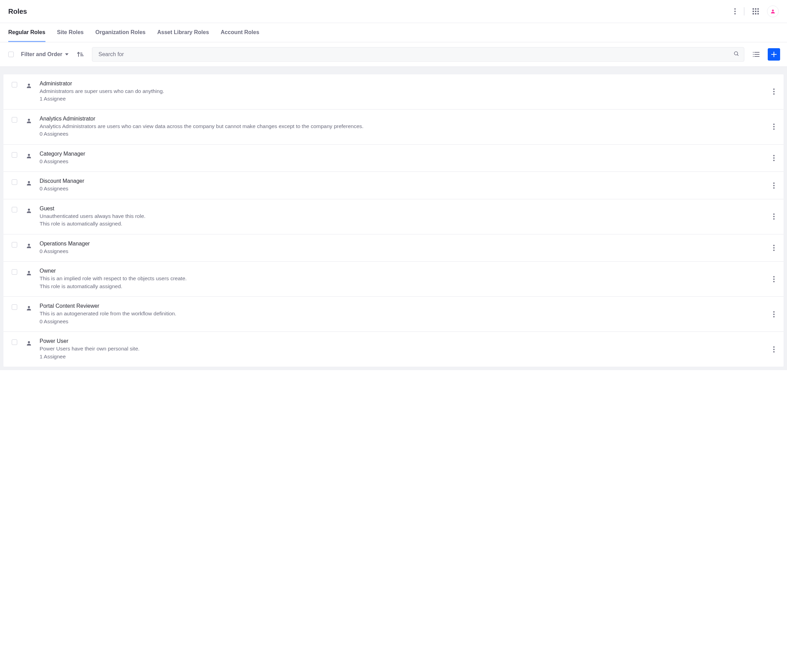  What do you see at coordinates (756, 54) in the screenshot?
I see `list-view-icon` at bounding box center [756, 54].